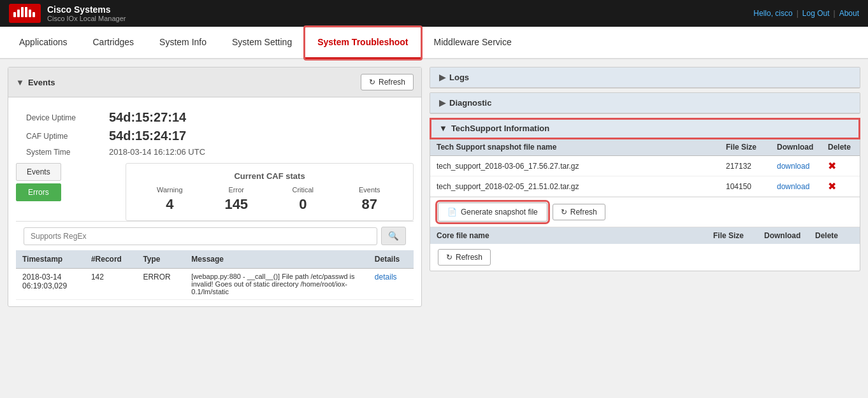 The image size is (868, 398). What do you see at coordinates (215, 117) in the screenshot?
I see `device-uptime-row: Device Uptime 54d:15:27:14` at bounding box center [215, 117].